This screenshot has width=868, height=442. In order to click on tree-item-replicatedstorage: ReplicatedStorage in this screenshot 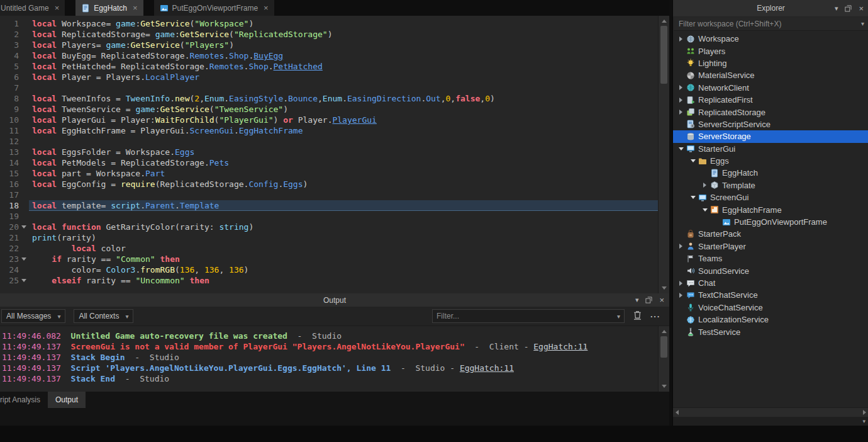, I will do `click(771, 112)`.